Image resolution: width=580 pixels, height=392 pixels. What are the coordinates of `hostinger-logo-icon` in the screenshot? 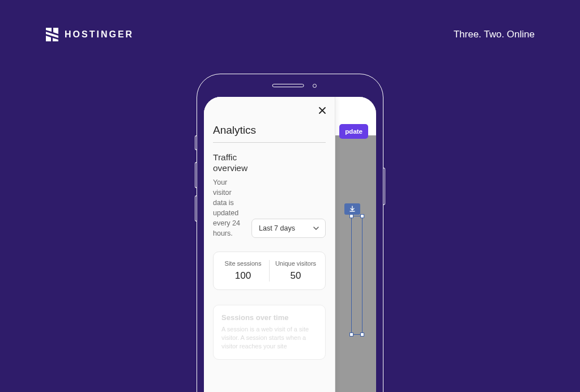 It's located at (52, 35).